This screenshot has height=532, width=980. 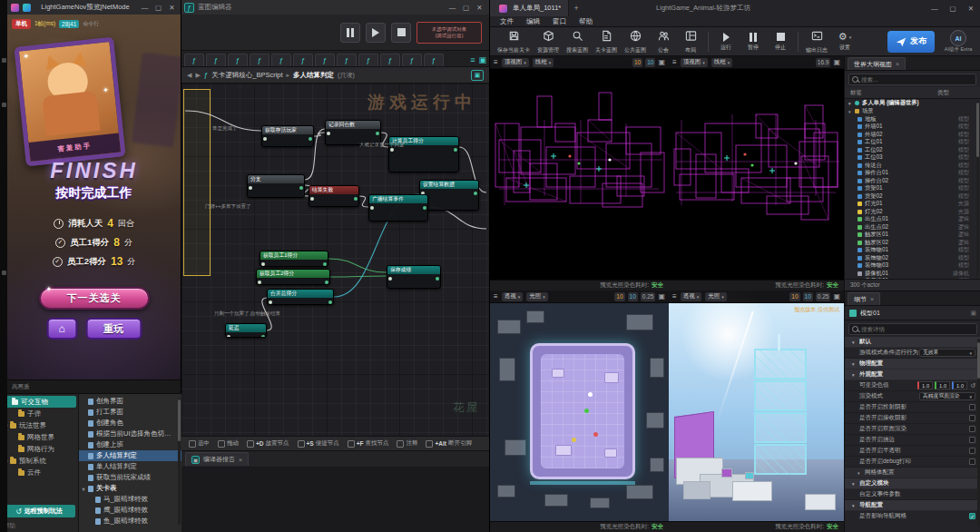 What do you see at coordinates (913, 151) in the screenshot?
I see `actor-row: 工位02 模型` at bounding box center [913, 151].